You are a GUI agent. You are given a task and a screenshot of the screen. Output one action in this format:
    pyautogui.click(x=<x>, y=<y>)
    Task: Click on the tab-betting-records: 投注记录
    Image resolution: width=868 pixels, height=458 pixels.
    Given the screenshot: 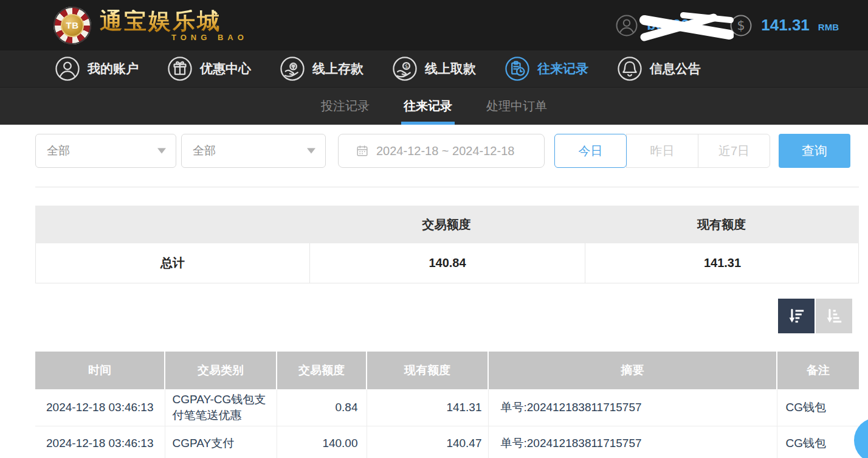 What is the action you would take?
    pyautogui.click(x=345, y=106)
    